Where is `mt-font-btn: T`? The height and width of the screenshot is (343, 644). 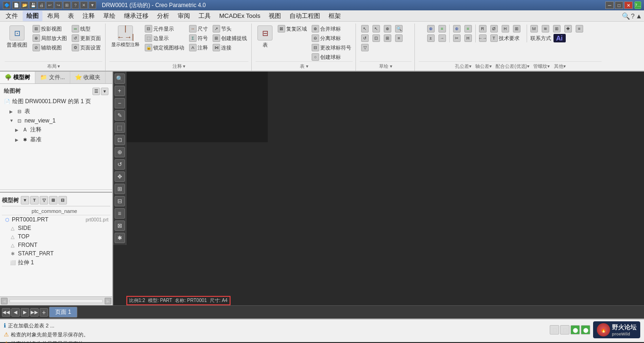
mt-font-btn: T is located at coordinates (34, 200).